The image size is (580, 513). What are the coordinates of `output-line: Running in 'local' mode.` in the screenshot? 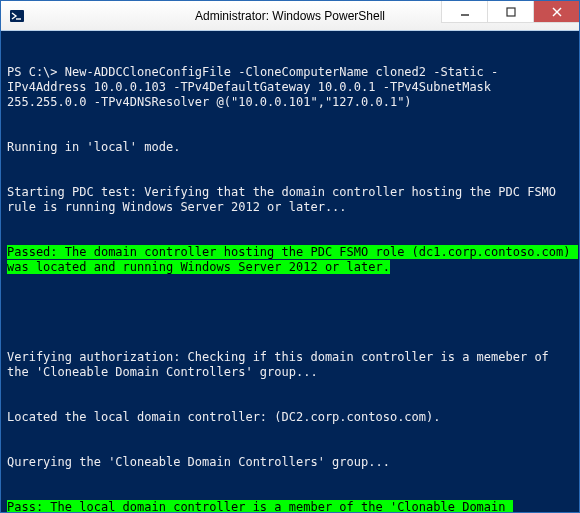 It's located at (290, 148).